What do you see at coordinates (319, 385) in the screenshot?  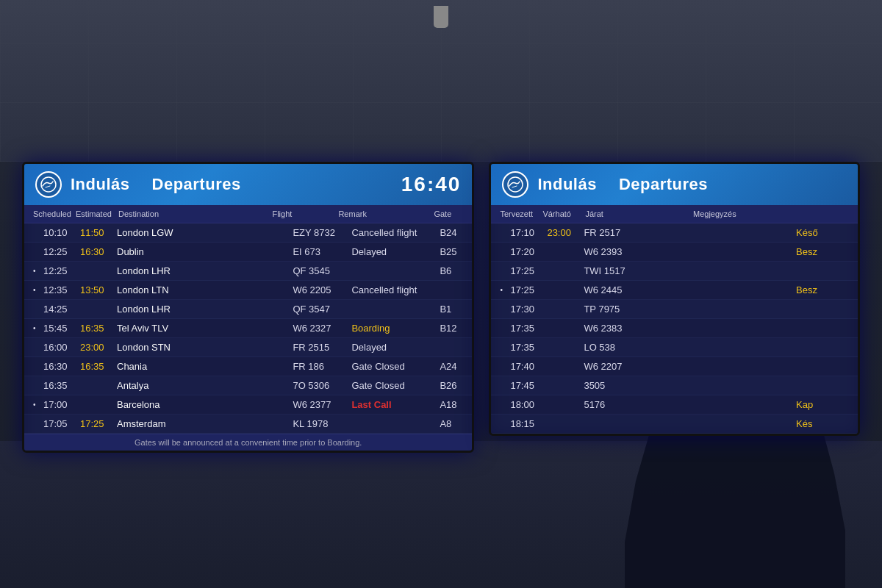 I see `flight-number: 7O 5306` at bounding box center [319, 385].